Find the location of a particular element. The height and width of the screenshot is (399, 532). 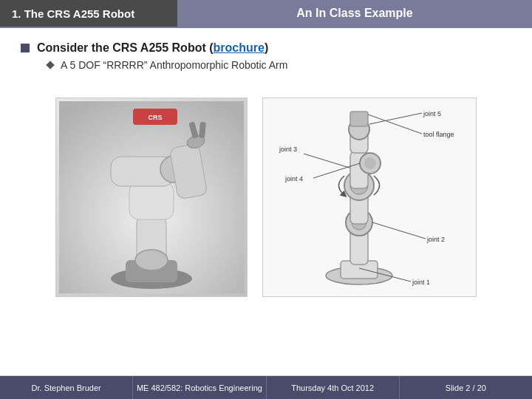

svg-text: joint 5 is located at coordinates (432, 114).